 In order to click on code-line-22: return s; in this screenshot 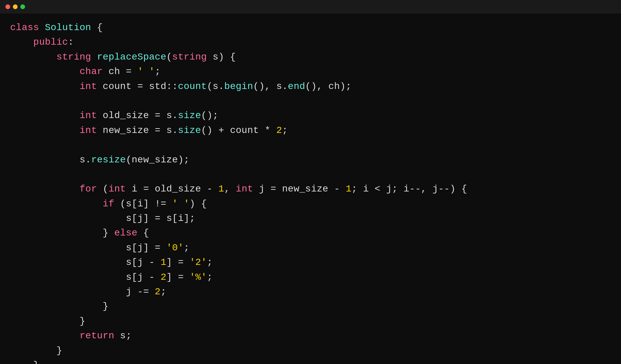, I will do `click(310, 336)`.